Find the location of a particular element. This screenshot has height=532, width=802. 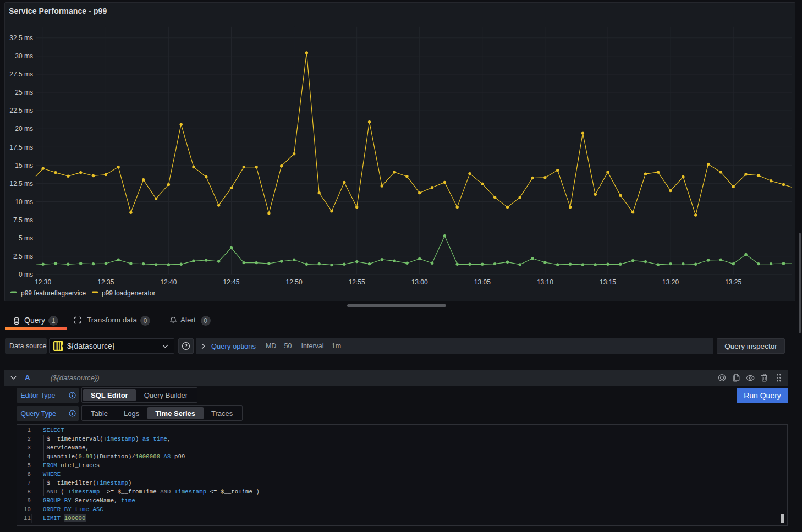

svg-text: 12:35 is located at coordinates (106, 282).